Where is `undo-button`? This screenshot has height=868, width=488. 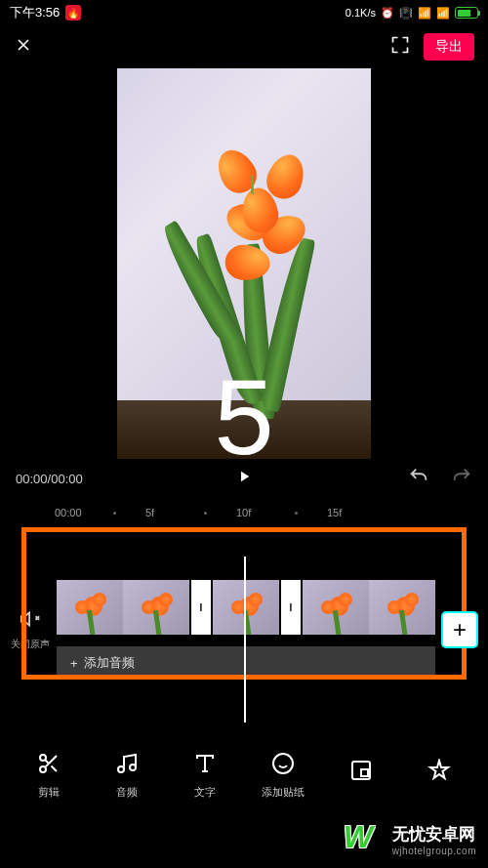
undo-button is located at coordinates (419, 478).